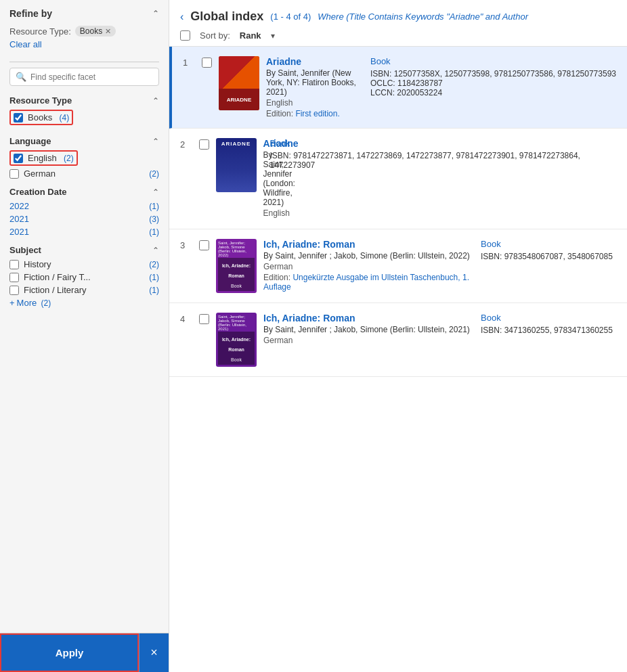 This screenshot has width=627, height=672. I want to click on result-author-4: By Saint, Jennifer ; Jakob, Simone (Berl…, so click(368, 330).